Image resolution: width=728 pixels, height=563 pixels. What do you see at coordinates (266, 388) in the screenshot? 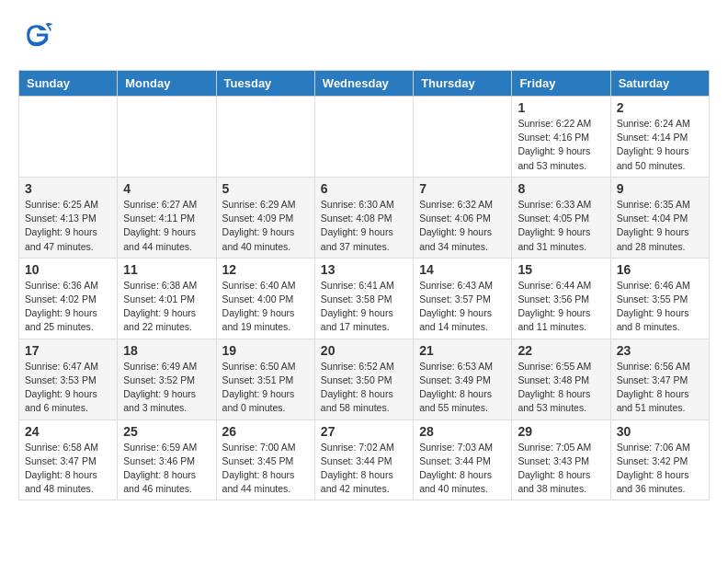
I see `day-info: Sunrise: 6:50 AM Sunset: 3:51 PM Dayligh…` at bounding box center [266, 388].